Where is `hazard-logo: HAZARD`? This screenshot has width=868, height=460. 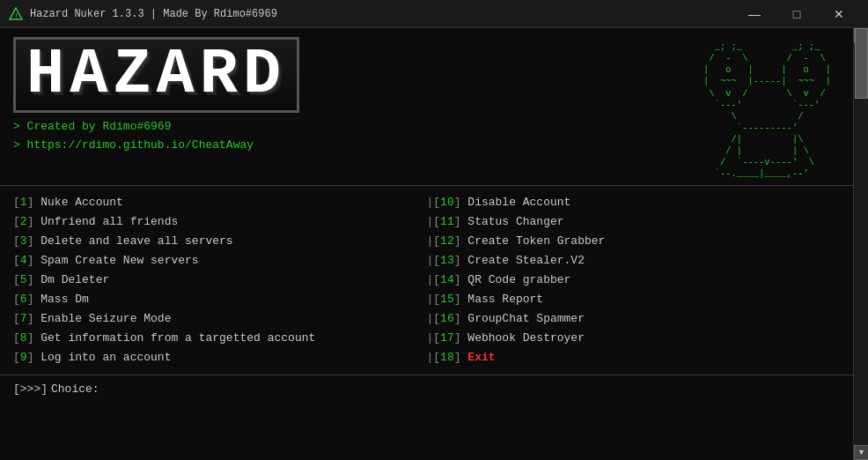 hazard-logo: HAZARD is located at coordinates (157, 75).